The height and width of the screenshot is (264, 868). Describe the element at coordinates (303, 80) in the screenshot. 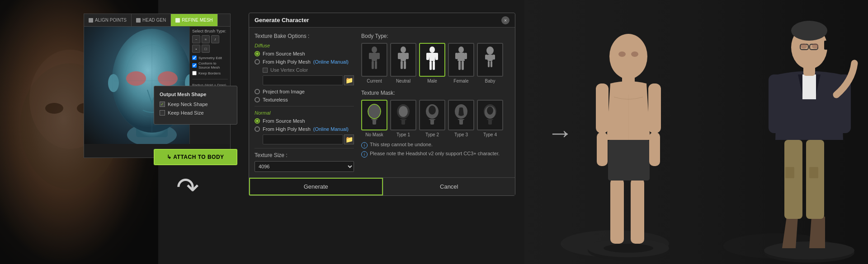

I see `diffuse-file-field` at that location.